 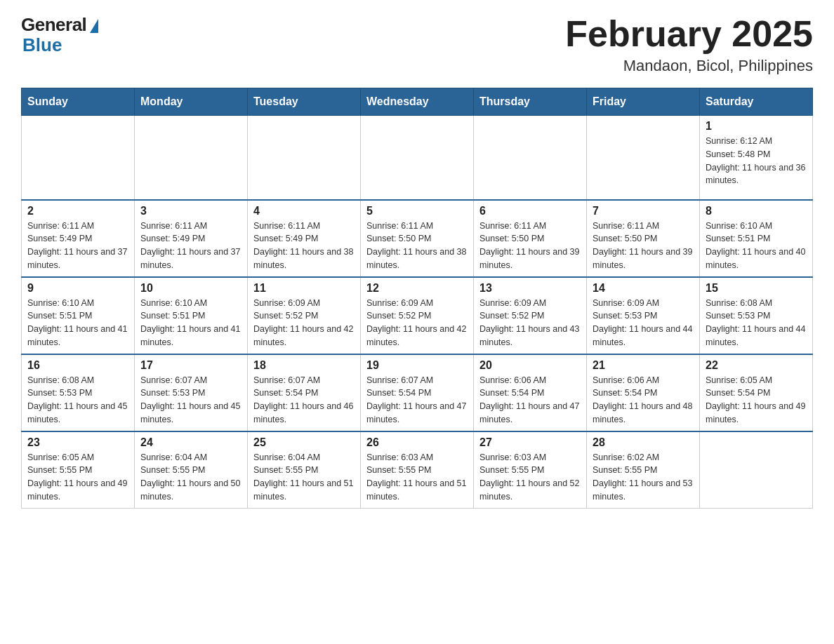 I want to click on day-info: Sunrise: 6:05 AM Sunset: 5:54 PM Dayligh…, so click(x=755, y=400).